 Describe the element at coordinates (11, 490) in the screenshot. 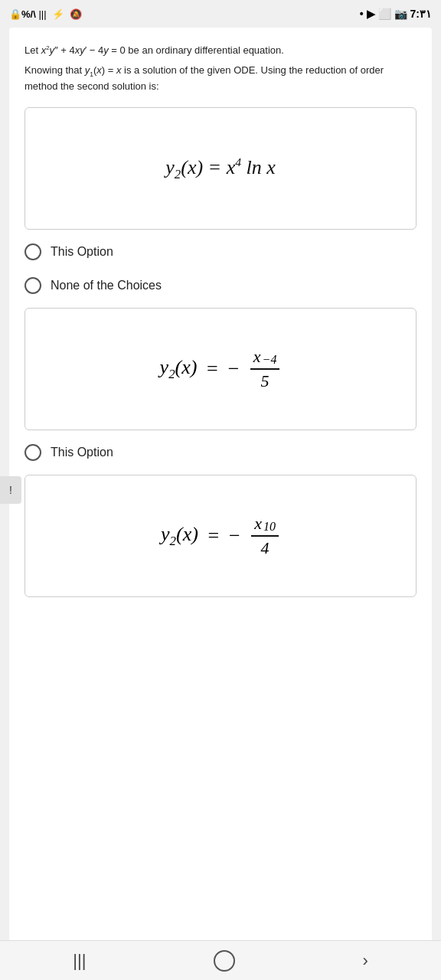

I see `exclamation-icon: !` at that location.